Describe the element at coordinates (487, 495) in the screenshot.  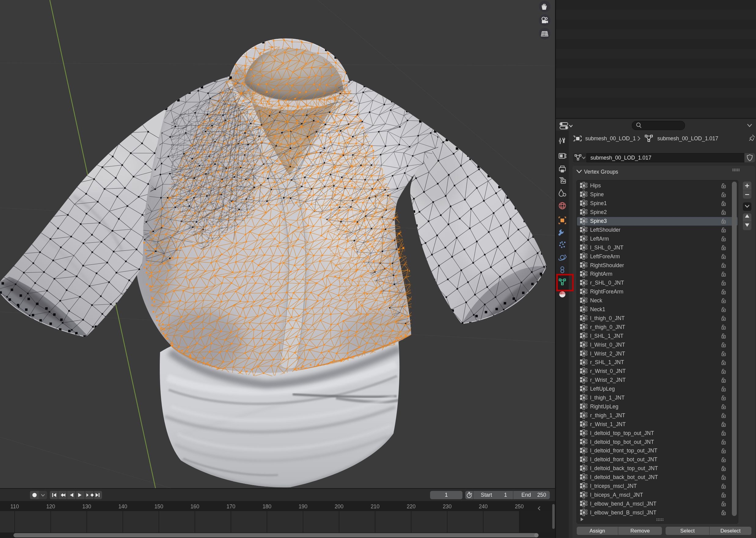
I see `svg-text: Start` at that location.